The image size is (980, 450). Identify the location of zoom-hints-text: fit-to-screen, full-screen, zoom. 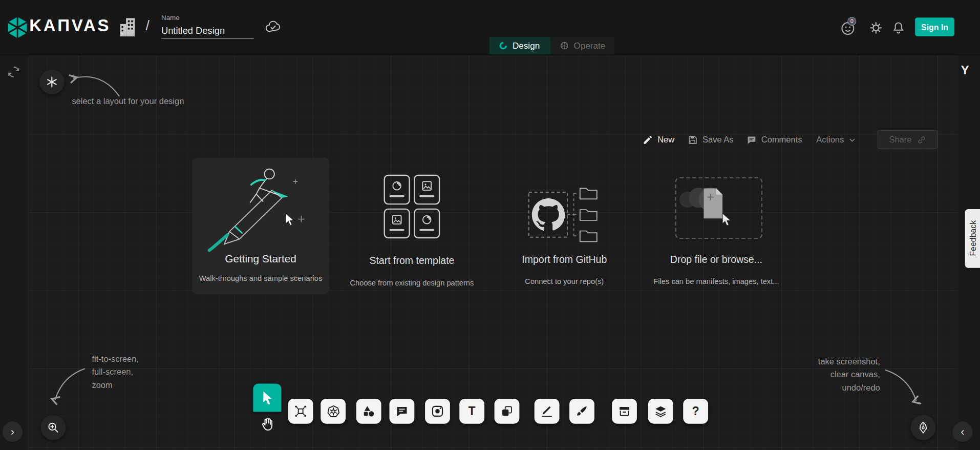
(115, 372).